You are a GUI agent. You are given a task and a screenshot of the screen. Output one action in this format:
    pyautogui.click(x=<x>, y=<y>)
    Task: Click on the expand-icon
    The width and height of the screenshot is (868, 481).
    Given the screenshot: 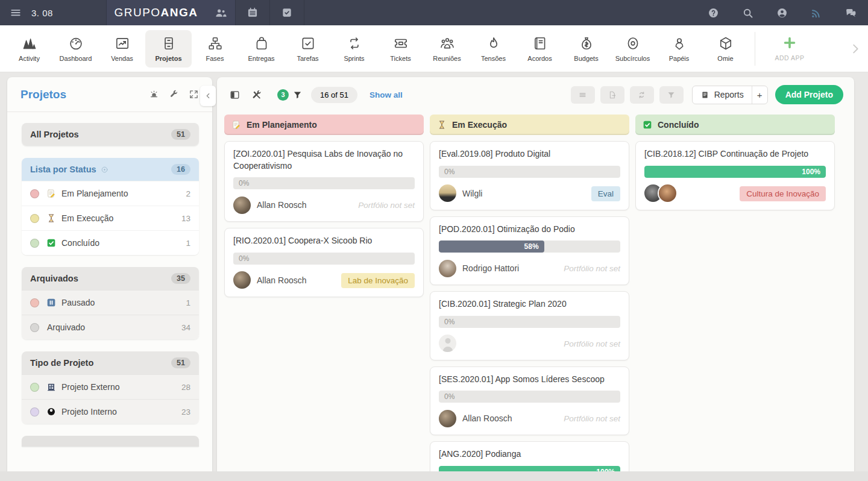 What is the action you would take?
    pyautogui.click(x=194, y=94)
    